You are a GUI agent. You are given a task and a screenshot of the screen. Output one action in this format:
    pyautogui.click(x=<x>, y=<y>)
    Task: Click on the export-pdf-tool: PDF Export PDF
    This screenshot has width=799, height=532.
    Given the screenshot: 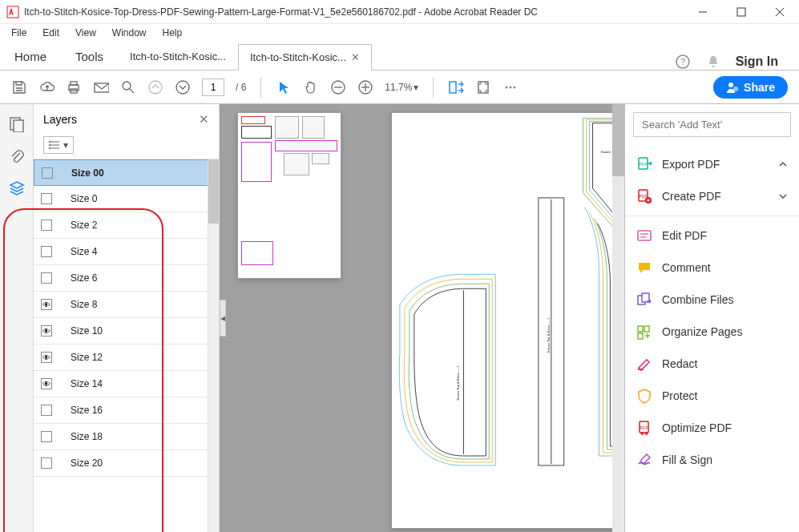 What is the action you would take?
    pyautogui.click(x=712, y=164)
    